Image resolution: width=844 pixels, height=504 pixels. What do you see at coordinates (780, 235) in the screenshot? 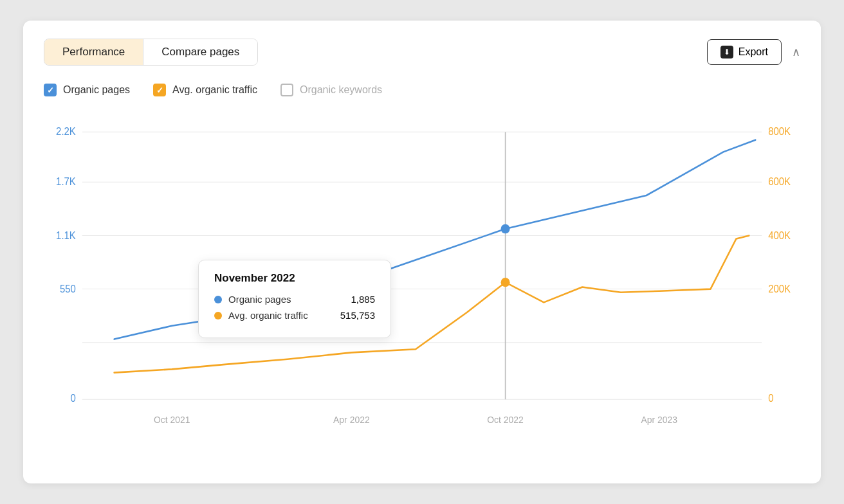
I see `svg-text: 400K` at bounding box center [780, 235].